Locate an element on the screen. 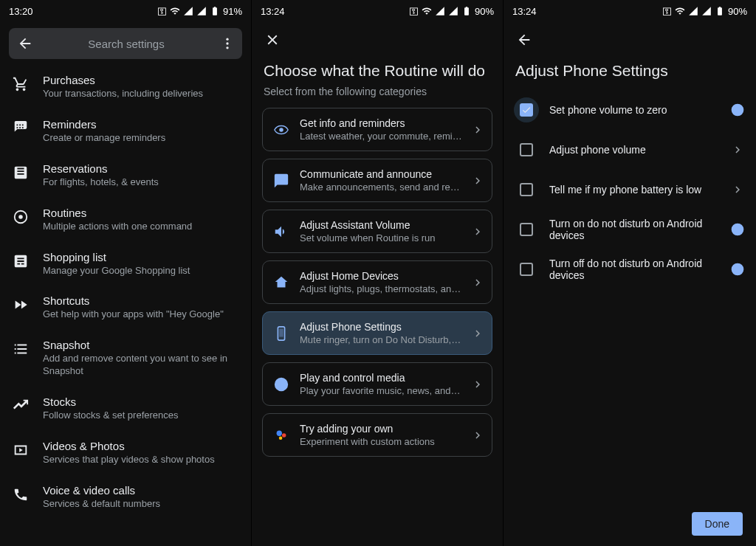 Image resolution: width=756 pixels, height=546 pixels. settings-item-purchases: PurchasesYour transactions, including de… is located at coordinates (126, 87).